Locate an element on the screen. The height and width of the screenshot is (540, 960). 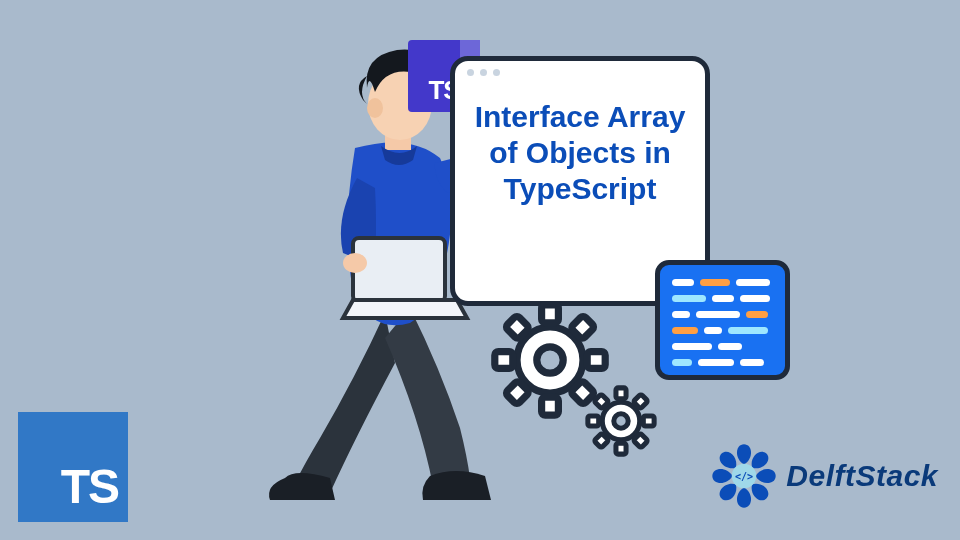
code-panel-icon is located at coordinates (722, 320).